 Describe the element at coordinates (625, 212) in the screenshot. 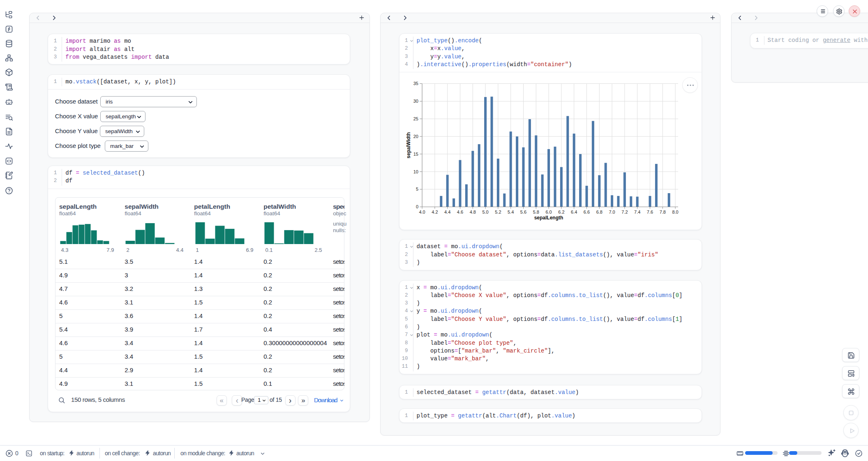

I see `svg-text: 7.2` at that location.